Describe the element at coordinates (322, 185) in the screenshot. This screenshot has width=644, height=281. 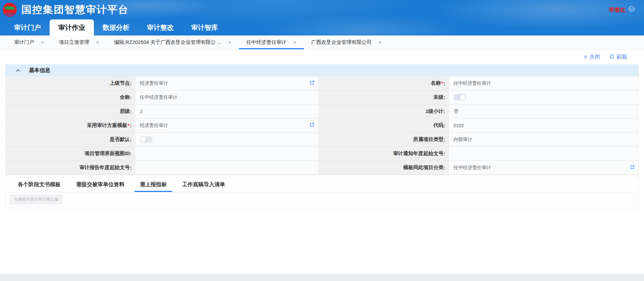
I see `detail-tabs: 各个阶段文书模板 需提交被审单位资料 需上报指标 工作底稿导入清单` at that location.